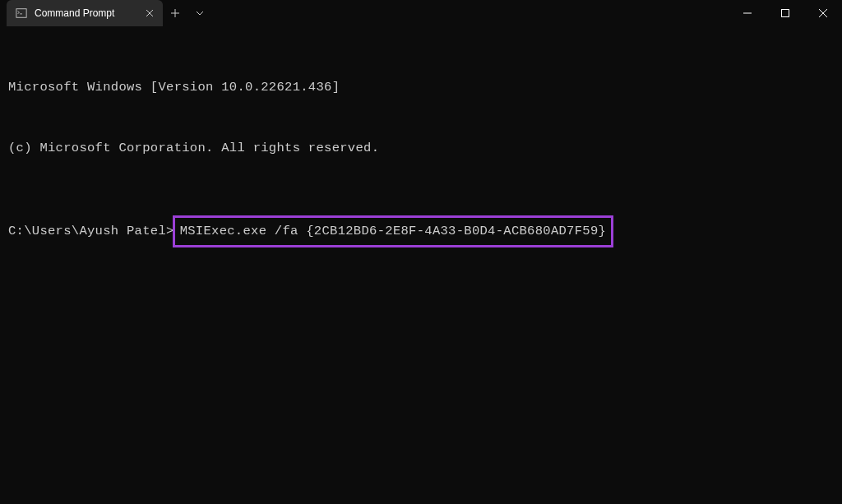 This screenshot has height=504, width=842. I want to click on titlebar: Command Prompt, so click(421, 13).